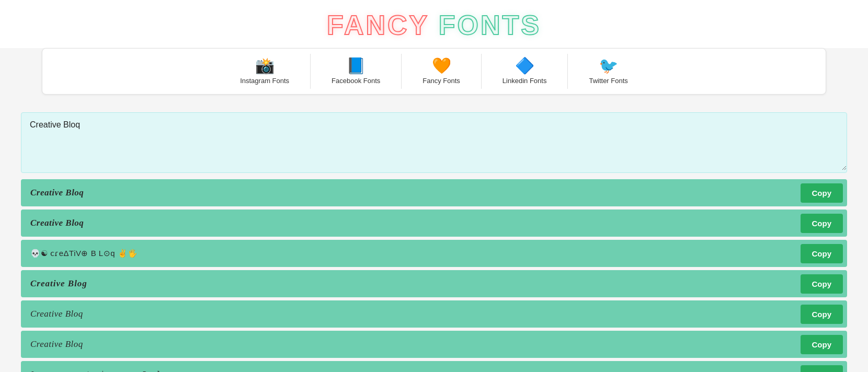 This screenshot has width=868, height=372. I want to click on font-row: C r e a t i v e B l o q Copy, so click(434, 367).